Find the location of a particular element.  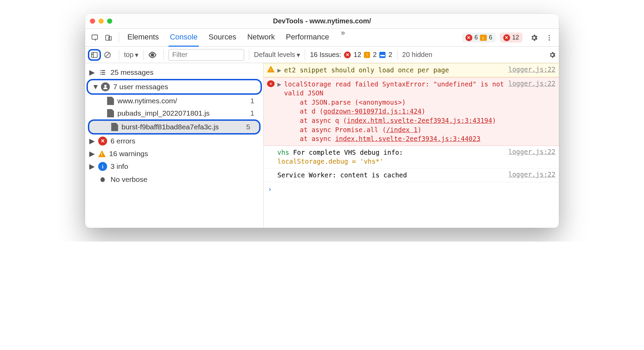

tab-elements: Elements is located at coordinates (143, 38).